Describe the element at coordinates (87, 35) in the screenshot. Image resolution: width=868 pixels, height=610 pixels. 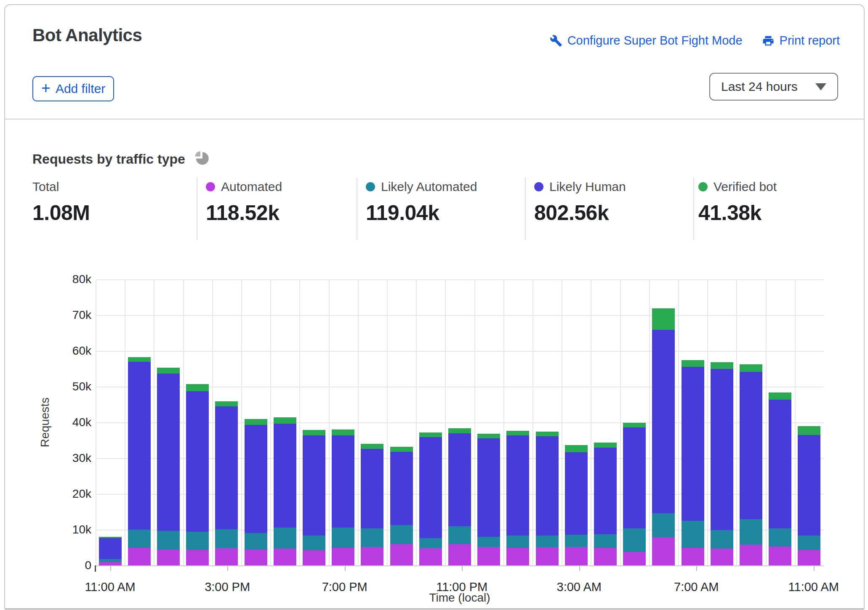
I see `page-title: Bot Analytics` at that location.